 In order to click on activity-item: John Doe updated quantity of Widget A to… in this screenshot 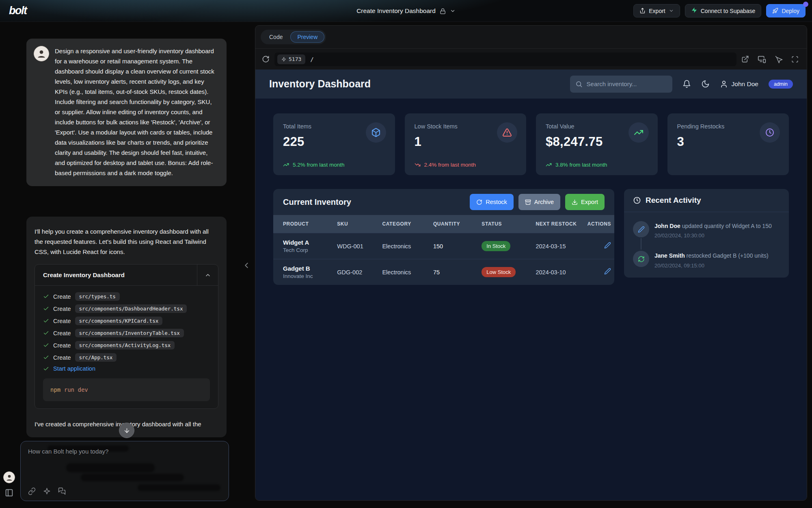, I will do `click(706, 230)`.